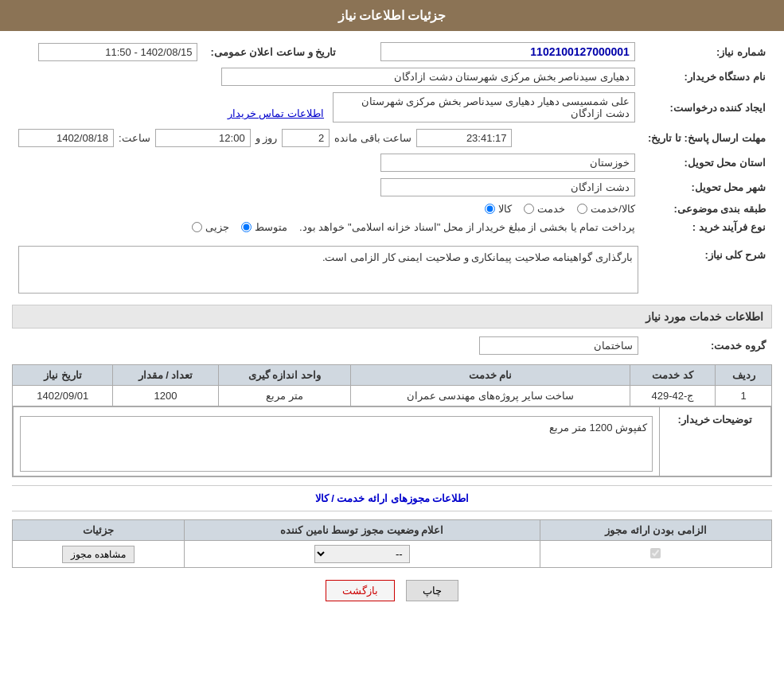 This screenshot has width=784, height=696. What do you see at coordinates (326, 138) in the screenshot?
I see `deadline-date-row: 23:41:17 ساعت باقی مانده 2 روز و 12:00 س…` at bounding box center [326, 138].